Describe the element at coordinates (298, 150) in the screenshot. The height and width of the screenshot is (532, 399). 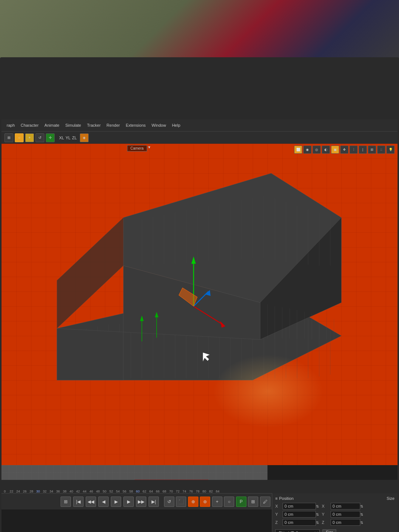
I see `viewport-shading-btn: ⬜` at that location.